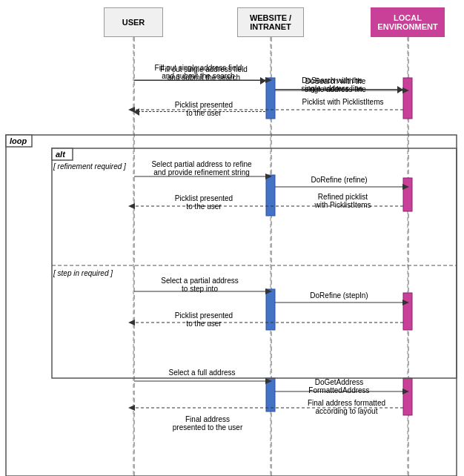 This screenshot has width=464, height=476. Describe the element at coordinates (335, 85) in the screenshot. I see `label-m2: DoSearch with thesingle address line` at that location.